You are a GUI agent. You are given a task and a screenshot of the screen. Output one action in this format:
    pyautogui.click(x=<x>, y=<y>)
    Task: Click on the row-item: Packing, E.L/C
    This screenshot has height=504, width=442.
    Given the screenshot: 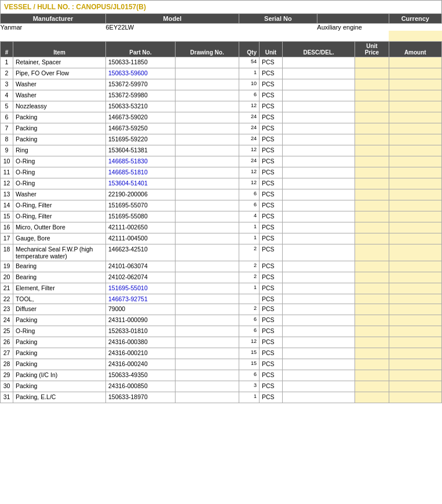 What is the action you would take?
    pyautogui.click(x=60, y=397)
    